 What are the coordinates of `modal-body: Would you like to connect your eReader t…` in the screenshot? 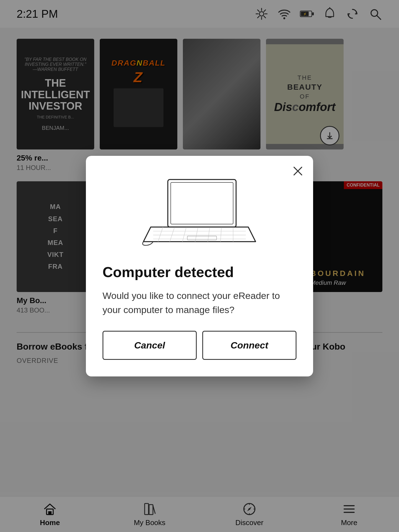 It's located at (200, 303).